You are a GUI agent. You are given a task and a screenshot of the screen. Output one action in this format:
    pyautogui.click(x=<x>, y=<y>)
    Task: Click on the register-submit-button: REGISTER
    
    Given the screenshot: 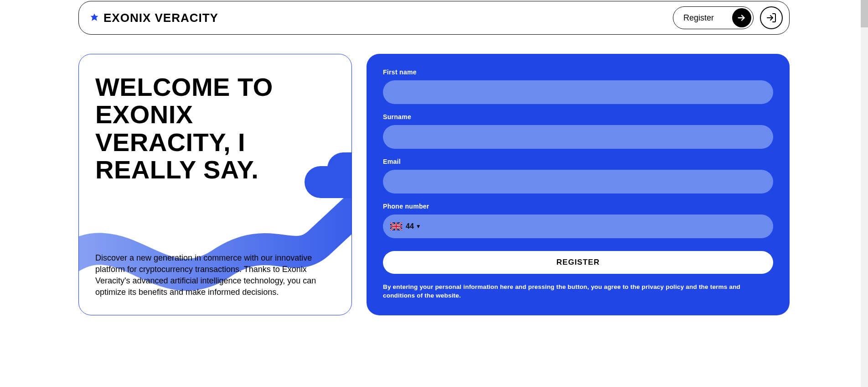 What is the action you would take?
    pyautogui.click(x=578, y=262)
    